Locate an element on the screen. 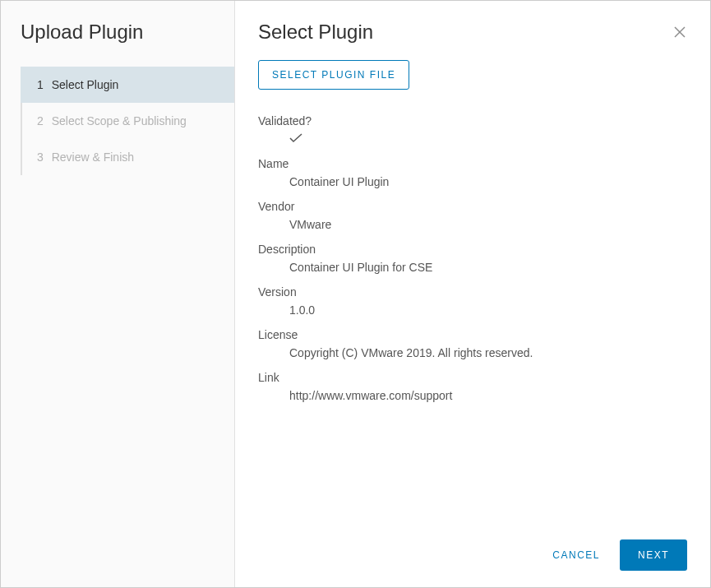 The image size is (711, 588). name-label: Name is located at coordinates (473, 164).